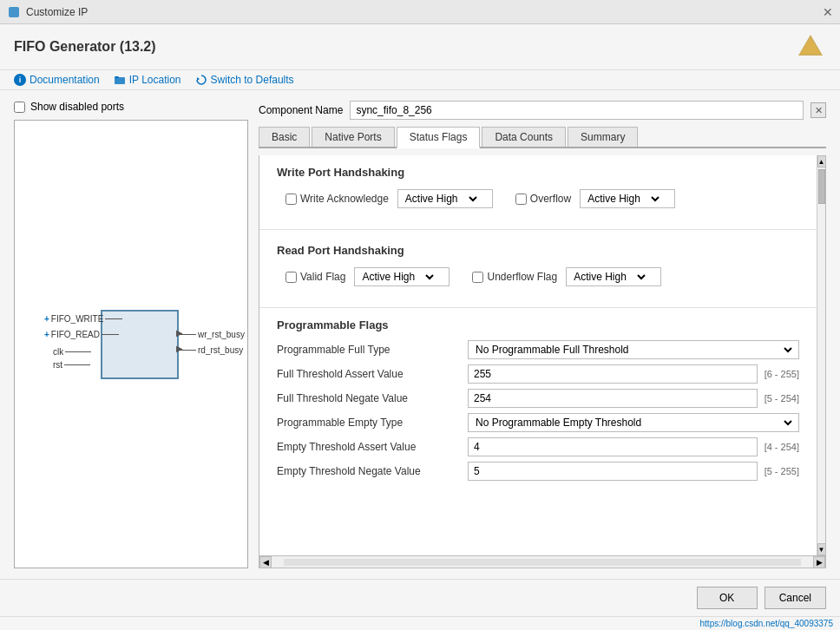  Describe the element at coordinates (120, 80) in the screenshot. I see `folder-icon` at that location.